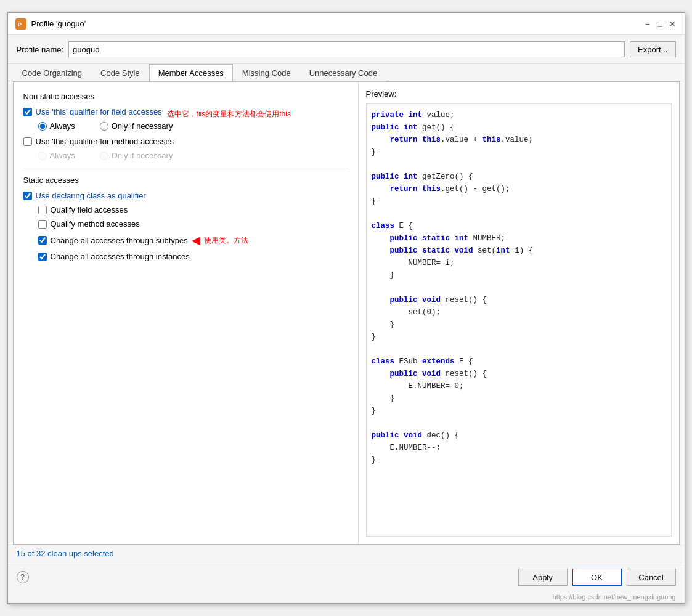  I want to click on tab-unnecessary-code: Unnecessary Code, so click(344, 73).